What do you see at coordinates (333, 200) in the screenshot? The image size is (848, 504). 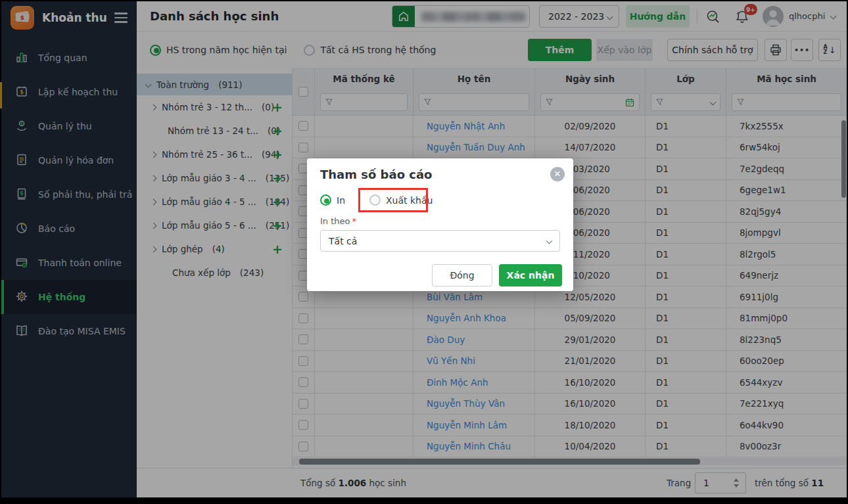 I see `radio-print: In` at bounding box center [333, 200].